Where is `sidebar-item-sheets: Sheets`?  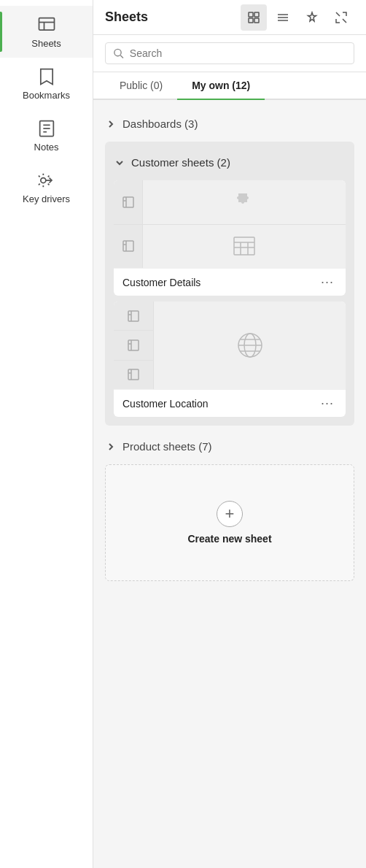 sidebar-item-sheets: Sheets is located at coordinates (47, 32).